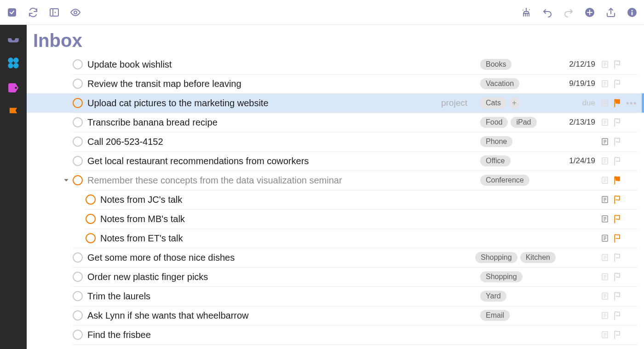 This screenshot has height=349, width=644. I want to click on info-icon, so click(632, 12).